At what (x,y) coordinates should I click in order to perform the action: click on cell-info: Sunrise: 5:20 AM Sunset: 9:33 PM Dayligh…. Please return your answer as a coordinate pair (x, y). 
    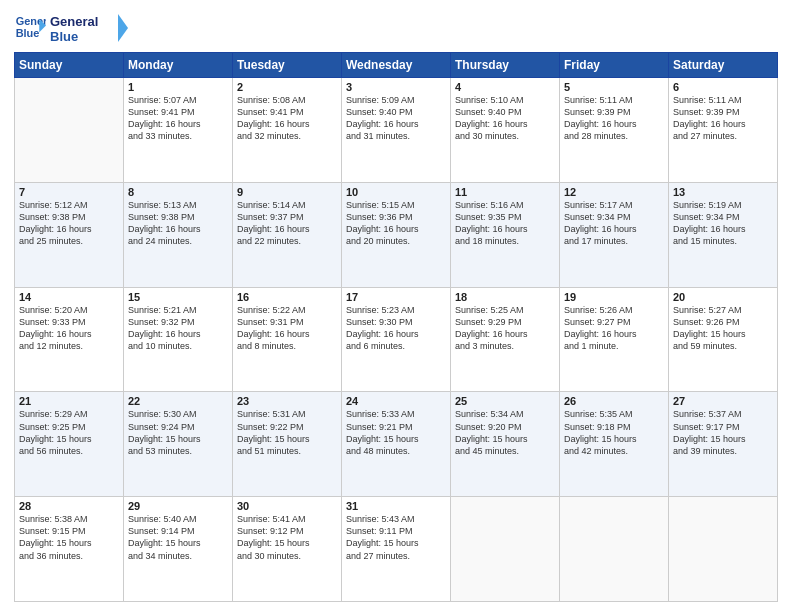
    Looking at the image, I should click on (69, 328).